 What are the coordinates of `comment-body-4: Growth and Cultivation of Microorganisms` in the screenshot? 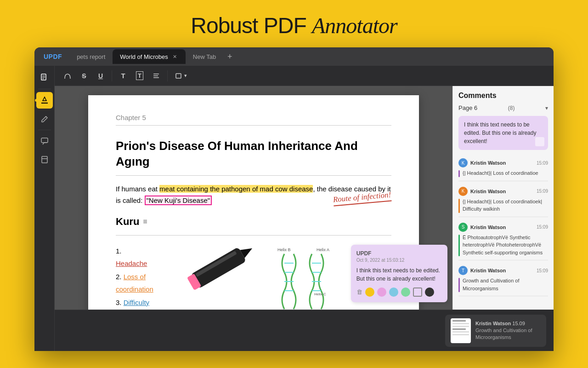 It's located at (503, 284).